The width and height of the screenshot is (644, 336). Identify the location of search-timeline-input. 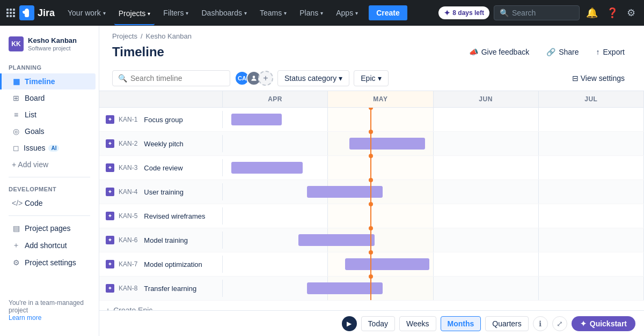
(177, 78).